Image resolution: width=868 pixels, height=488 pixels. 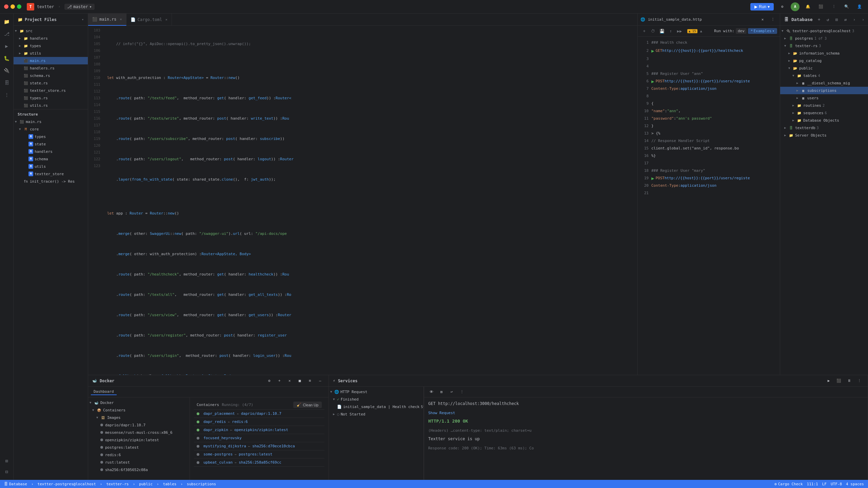 What do you see at coordinates (19, 7) in the screenshot?
I see `maximize-button` at bounding box center [19, 7].